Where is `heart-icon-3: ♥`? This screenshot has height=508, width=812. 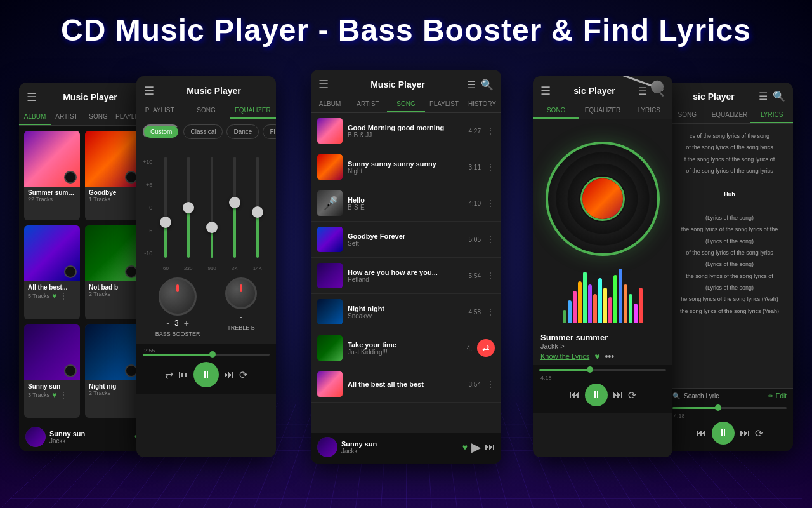
heart-icon-3: ♥ is located at coordinates (55, 296).